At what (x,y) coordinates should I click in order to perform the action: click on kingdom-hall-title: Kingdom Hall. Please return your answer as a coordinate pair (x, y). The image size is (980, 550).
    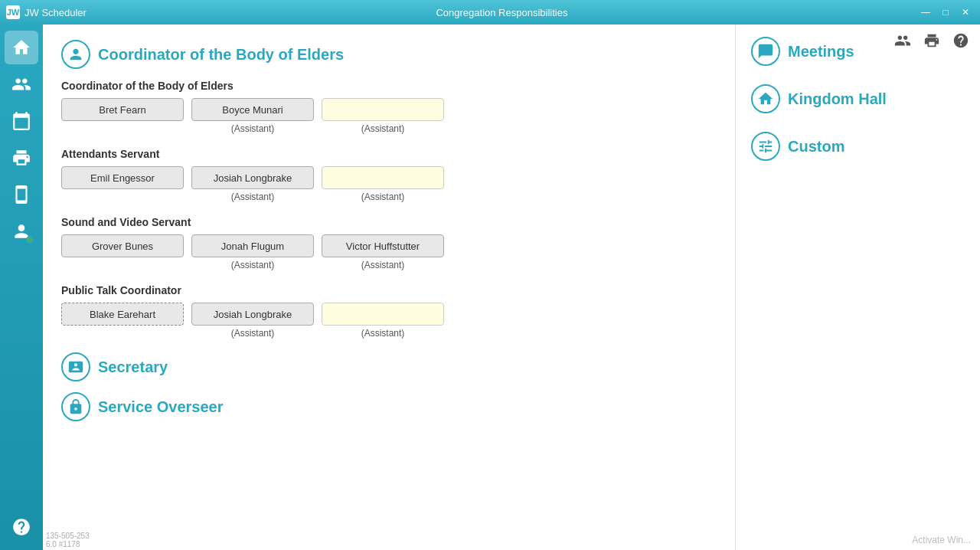
    Looking at the image, I should click on (838, 100).